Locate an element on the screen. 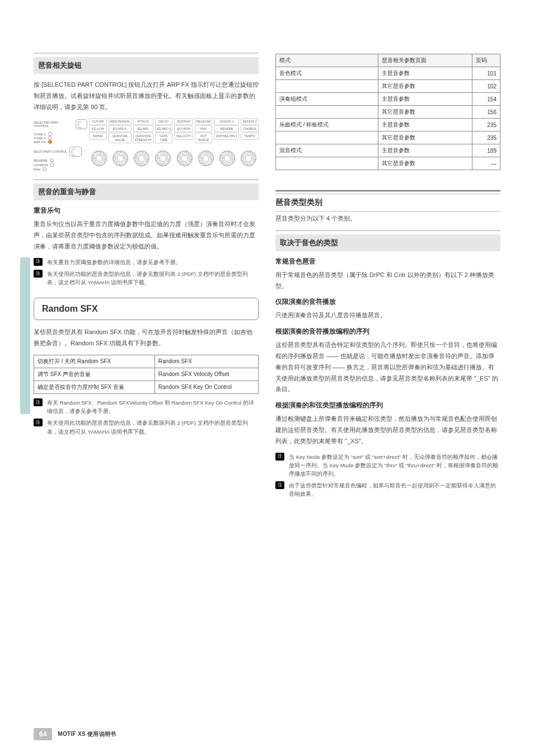 The width and height of the screenshot is (534, 756). sub-normal-arp: 常规音色琶音 is located at coordinates (388, 262).